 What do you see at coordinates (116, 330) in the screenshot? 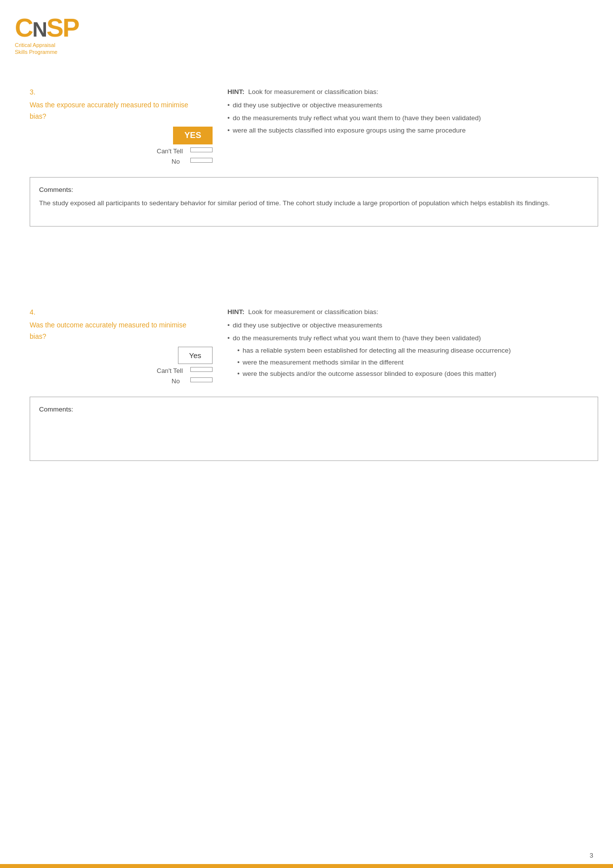
I see `q4-text: Was the outcome accurately measured to m…` at bounding box center [116, 330].